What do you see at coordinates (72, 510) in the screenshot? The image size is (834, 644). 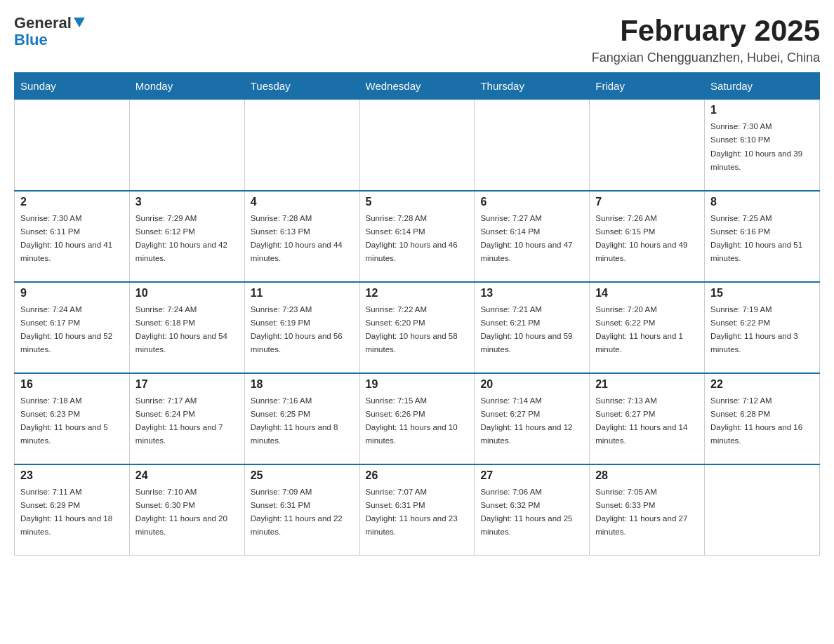 I see `calendar-day-cell: 23 Sunrise: 7:11 AMSunset: 6:29 PMDaylig…` at bounding box center [72, 510].